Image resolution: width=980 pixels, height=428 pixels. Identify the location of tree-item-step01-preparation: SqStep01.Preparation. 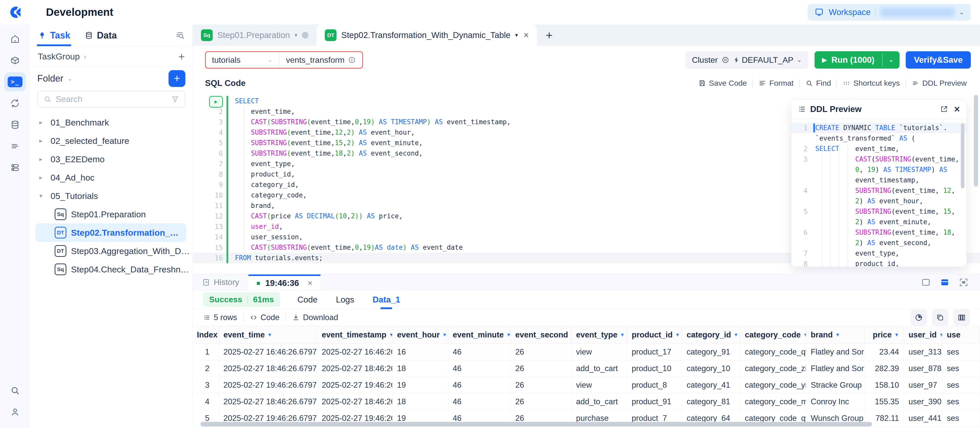
(111, 214).